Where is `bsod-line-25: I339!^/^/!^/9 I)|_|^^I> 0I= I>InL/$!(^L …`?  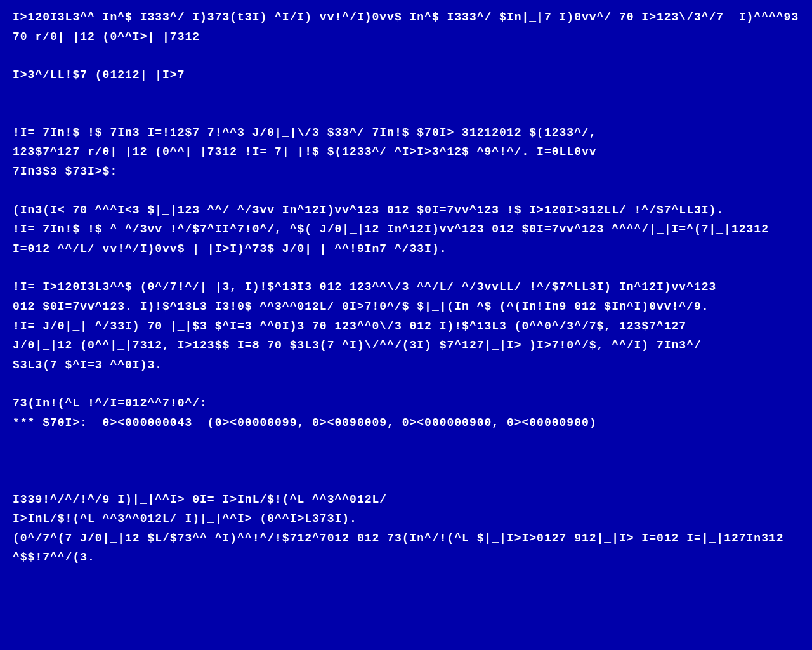
bsod-line-25: I339!^/^/!^/9 I)|_|^^I> 0I= I>InL/$!(^L … is located at coordinates (406, 500).